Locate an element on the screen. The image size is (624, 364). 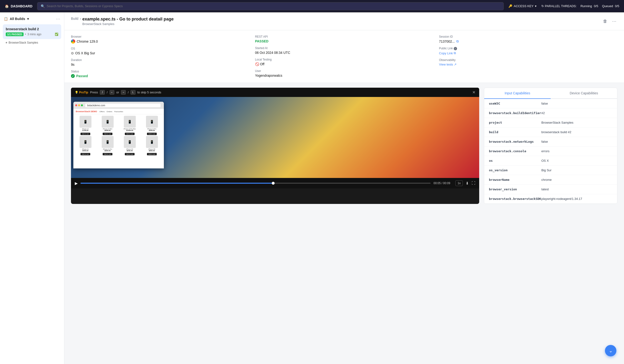
check-icon: ✅ is located at coordinates (56, 34).